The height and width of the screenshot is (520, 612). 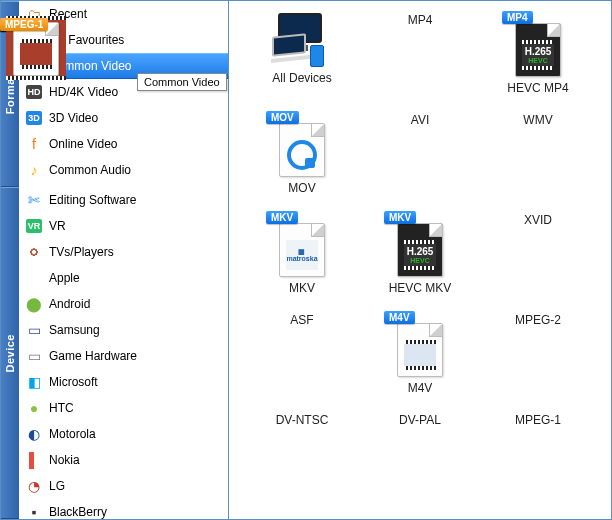 I want to click on format-item-label: Recent, so click(x=136, y=14).